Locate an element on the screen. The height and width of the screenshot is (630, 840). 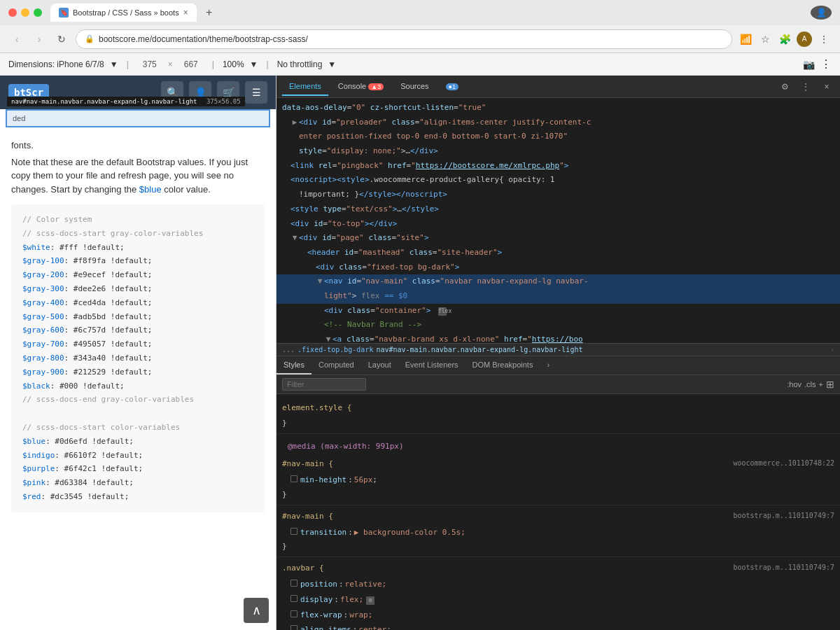
responsive-more-icon: ⋮ is located at coordinates (826, 64).